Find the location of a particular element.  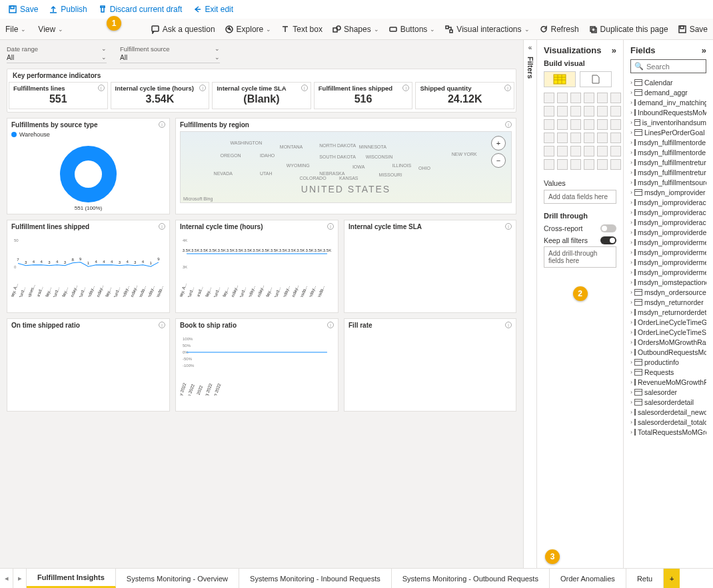

fields-search: 🔍 is located at coordinates (668, 67).